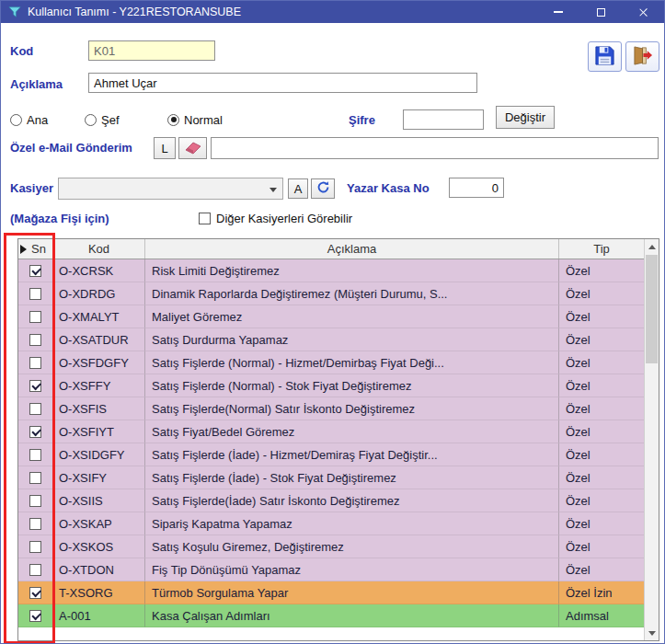 This screenshot has height=644, width=665. Describe the element at coordinates (331, 478) in the screenshot. I see `table-row: O-XSIFY Satış Fişlerde (İade) - Stok Fiy…` at that location.